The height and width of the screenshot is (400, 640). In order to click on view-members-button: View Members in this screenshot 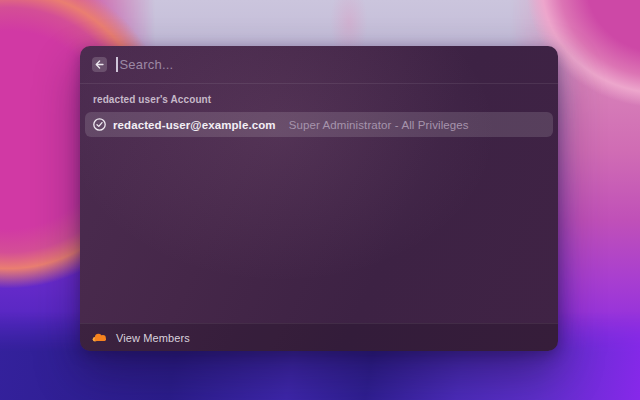, I will do `click(319, 337)`.